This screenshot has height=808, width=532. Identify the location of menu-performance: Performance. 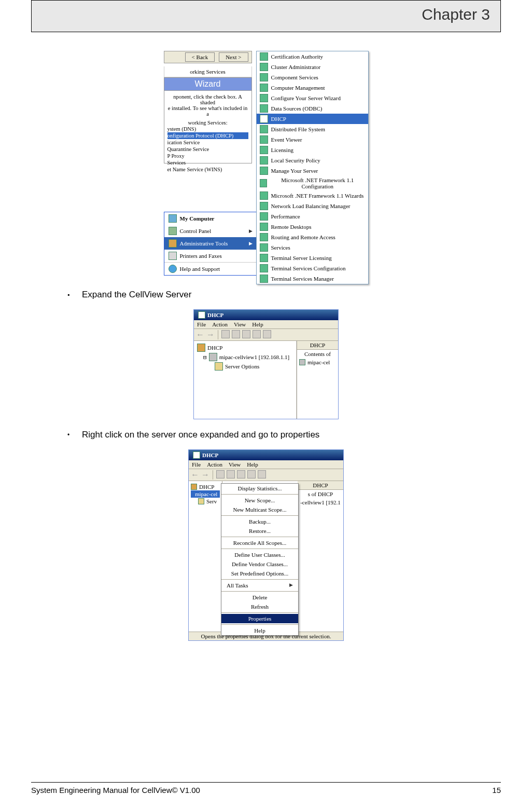
(312, 216).